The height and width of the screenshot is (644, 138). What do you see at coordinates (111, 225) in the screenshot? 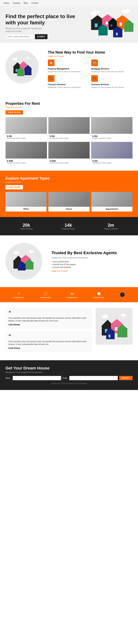
I see `stat-customer-number: 2m` at bounding box center [111, 225].